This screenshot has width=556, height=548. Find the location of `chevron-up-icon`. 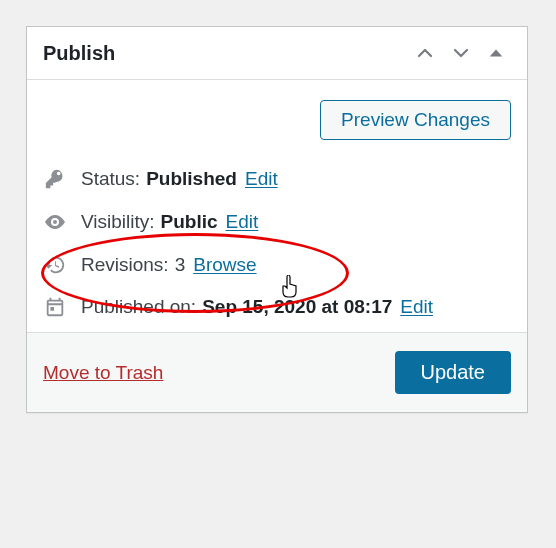

chevron-up-icon is located at coordinates (425, 53).